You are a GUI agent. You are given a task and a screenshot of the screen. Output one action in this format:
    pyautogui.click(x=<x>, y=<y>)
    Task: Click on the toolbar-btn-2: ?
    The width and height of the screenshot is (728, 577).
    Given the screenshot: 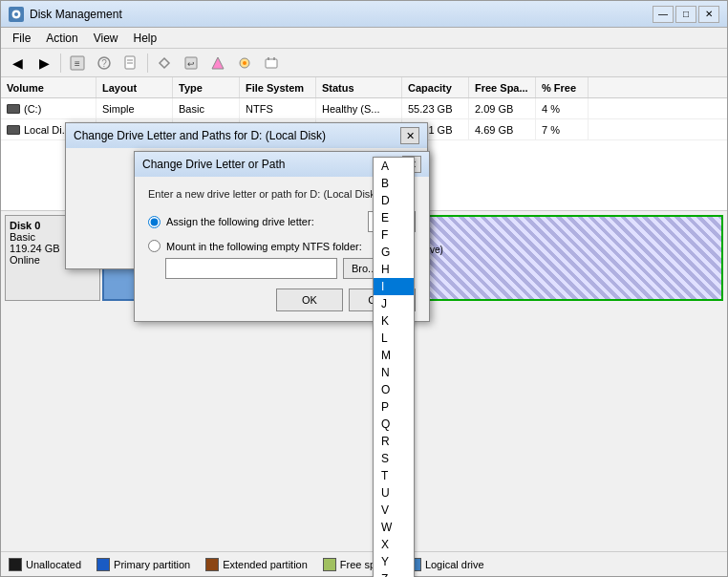 What is the action you would take?
    pyautogui.click(x=104, y=63)
    